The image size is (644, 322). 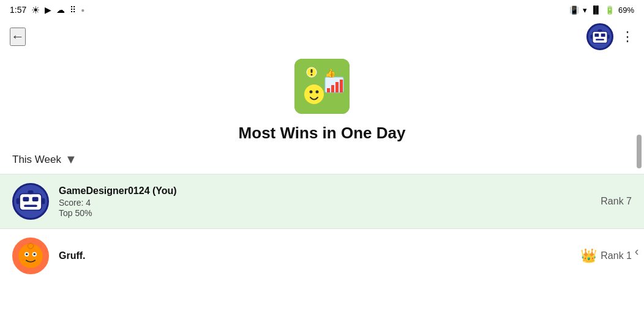 I want to click on my-percentile: Top 50%, so click(x=329, y=213).